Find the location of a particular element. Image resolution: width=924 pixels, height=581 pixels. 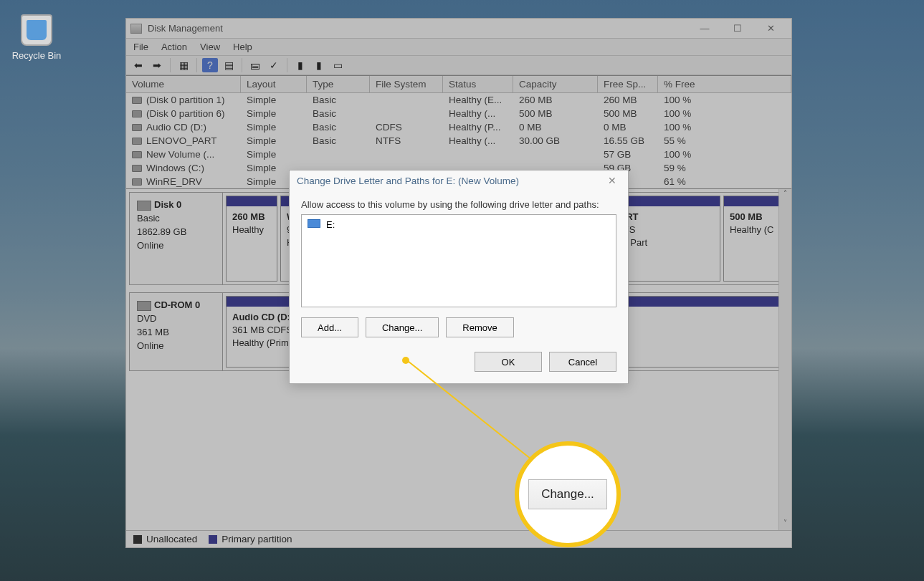

disk-partition: 260 MBHealthy is located at coordinates (252, 239).